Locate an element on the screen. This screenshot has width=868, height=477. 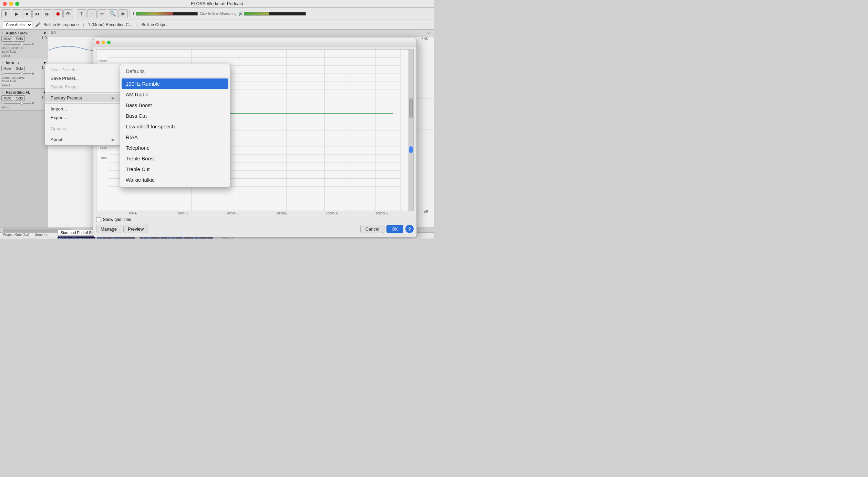
mic-icon: 🎤 is located at coordinates (38, 25).